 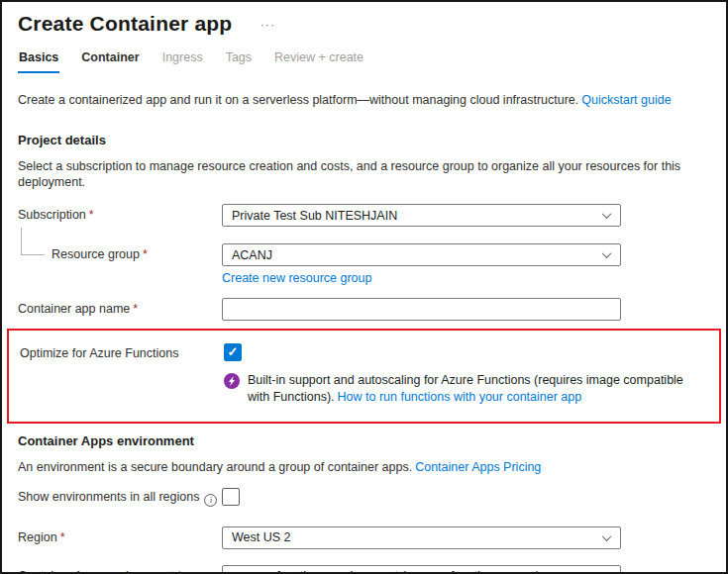 What do you see at coordinates (477, 389) in the screenshot?
I see `functions-info-text: Built-in support and autoscaling for Azu…` at bounding box center [477, 389].